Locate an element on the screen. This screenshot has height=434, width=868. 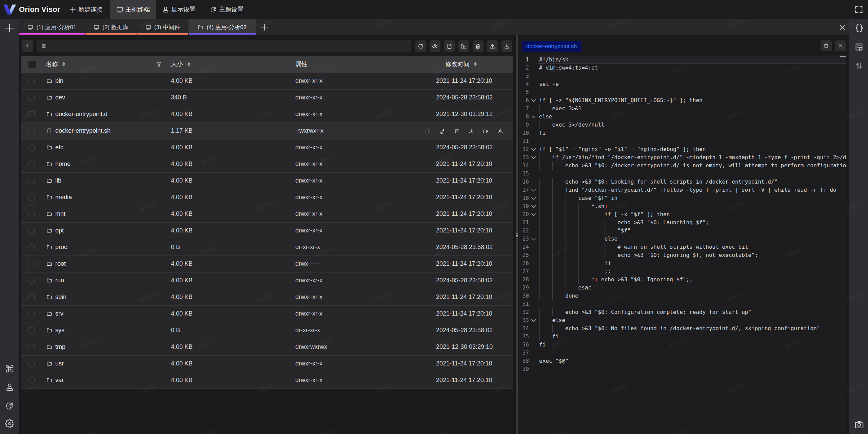
file-row-sbin: sbin4.00 KBdrwxr-xr-x2021-11-24 17:20:10 is located at coordinates (267, 297).